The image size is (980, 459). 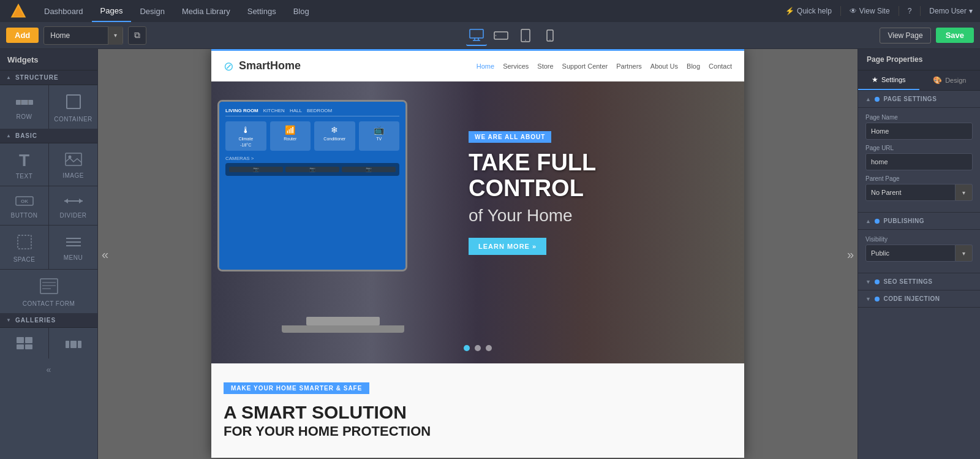 I want to click on main-nav: Dashboard Pages Design Media Library Set…, so click(x=410, y=11).